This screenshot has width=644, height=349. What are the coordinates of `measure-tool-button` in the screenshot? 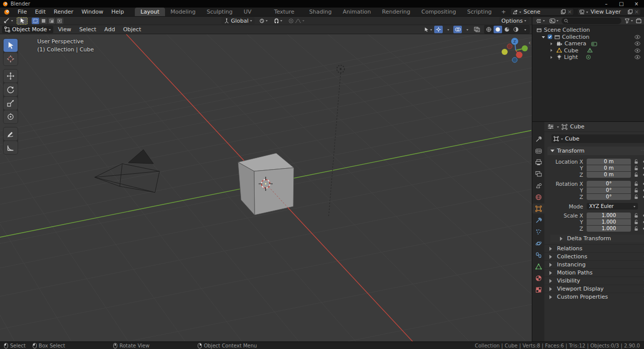 It's located at (11, 148).